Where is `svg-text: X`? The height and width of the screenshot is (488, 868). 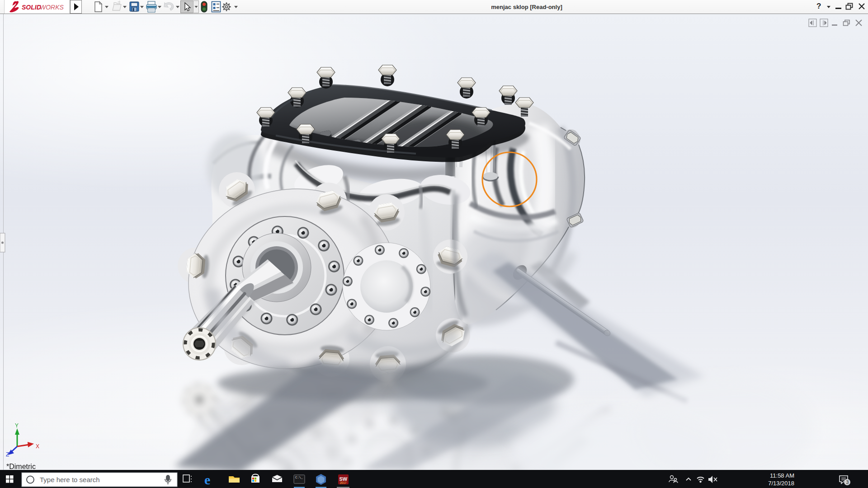 svg-text: X is located at coordinates (38, 446).